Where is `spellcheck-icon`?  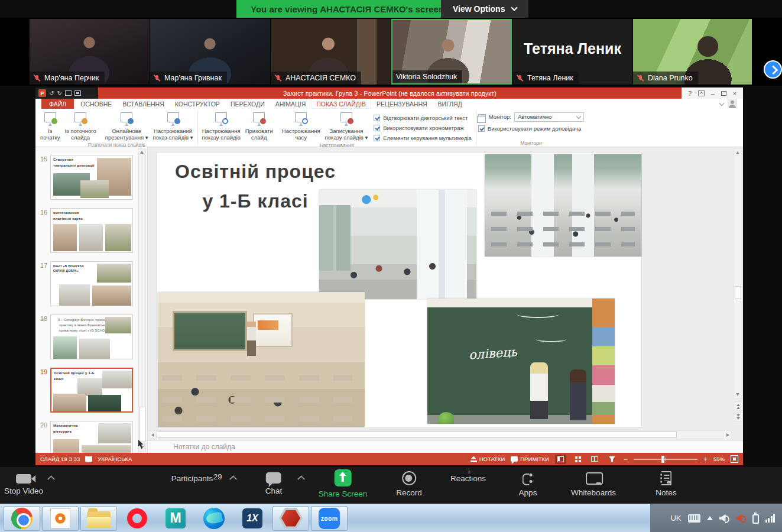
spellcheck-icon is located at coordinates (89, 459).